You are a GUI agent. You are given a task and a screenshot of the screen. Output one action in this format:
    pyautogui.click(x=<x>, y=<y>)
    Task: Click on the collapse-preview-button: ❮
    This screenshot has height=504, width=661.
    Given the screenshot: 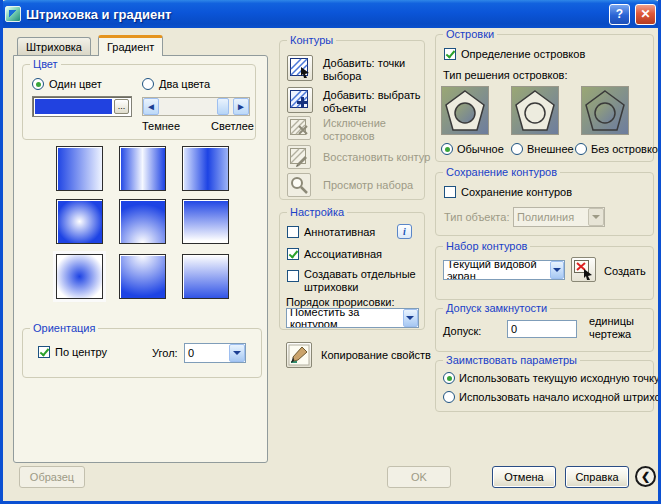 What is the action you would take?
    pyautogui.click(x=646, y=476)
    